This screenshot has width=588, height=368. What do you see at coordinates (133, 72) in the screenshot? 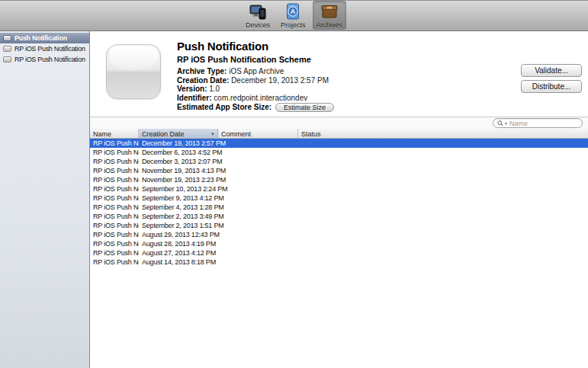
I see `generic-app-icon` at bounding box center [133, 72].